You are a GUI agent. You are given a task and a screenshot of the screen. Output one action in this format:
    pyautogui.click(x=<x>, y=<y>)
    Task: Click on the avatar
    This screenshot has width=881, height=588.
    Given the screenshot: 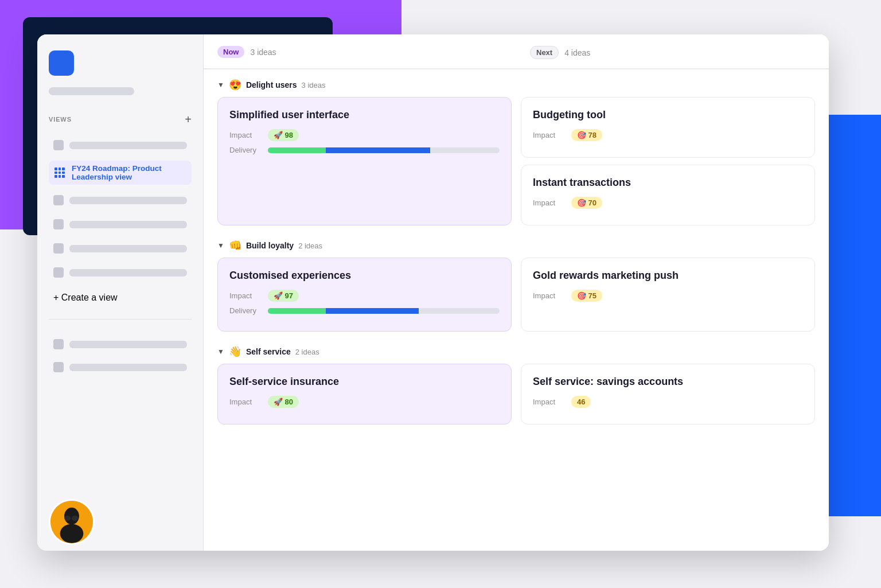 What is the action you would take?
    pyautogui.click(x=72, y=522)
    